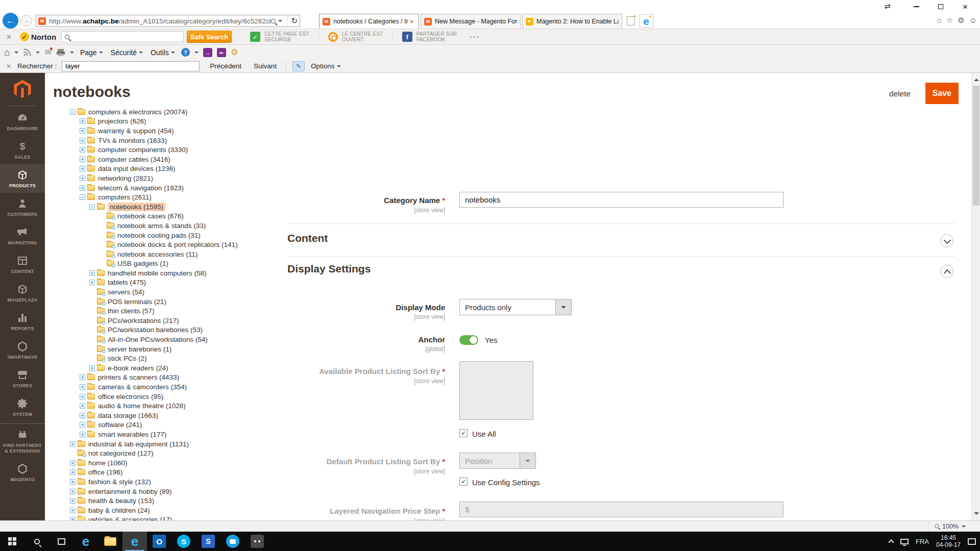 The height and width of the screenshot is (551, 980). Describe the element at coordinates (181, 141) in the screenshot. I see `tree-node: + TVs & monitors (1633)` at that location.